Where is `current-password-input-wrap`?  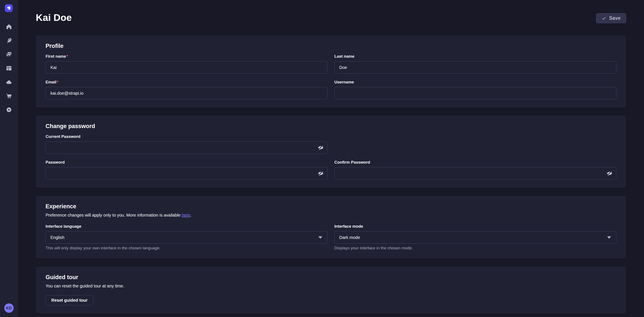
current-password-input-wrap is located at coordinates (186, 148).